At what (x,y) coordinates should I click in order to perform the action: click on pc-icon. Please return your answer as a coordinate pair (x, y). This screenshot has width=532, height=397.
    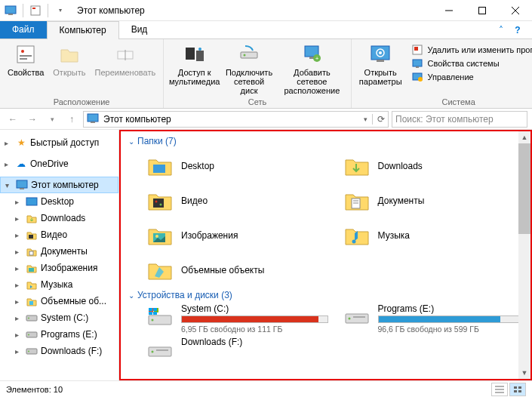
    Looking at the image, I should click on (22, 185).